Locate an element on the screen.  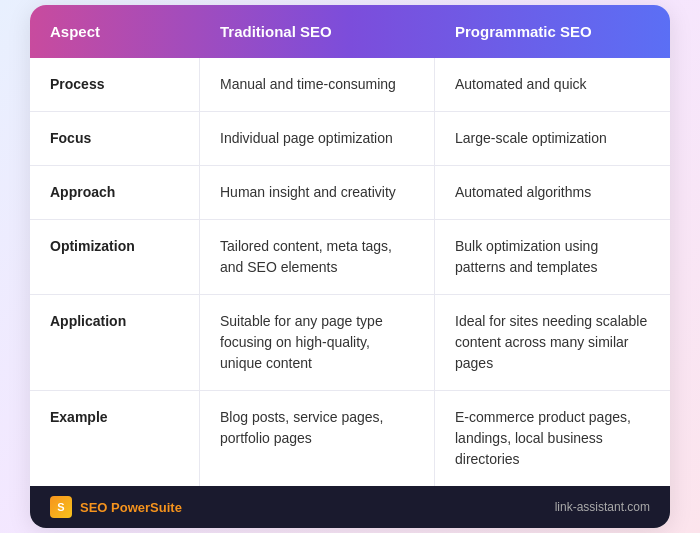
cell-traditional-0: Manual and time-consuming is located at coordinates (318, 84).